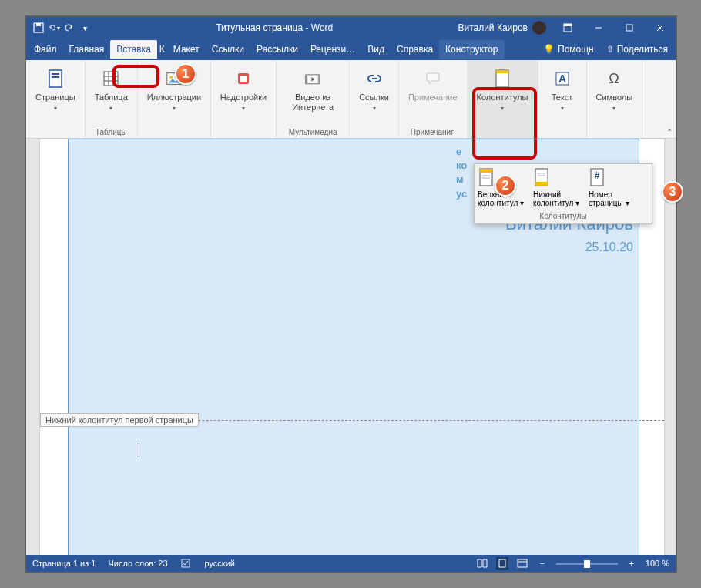  What do you see at coordinates (351, 99) in the screenshot?
I see `ribbon: Страницы▾ Таблица▾ Таблицы Иллюстрации▾` at bounding box center [351, 99].